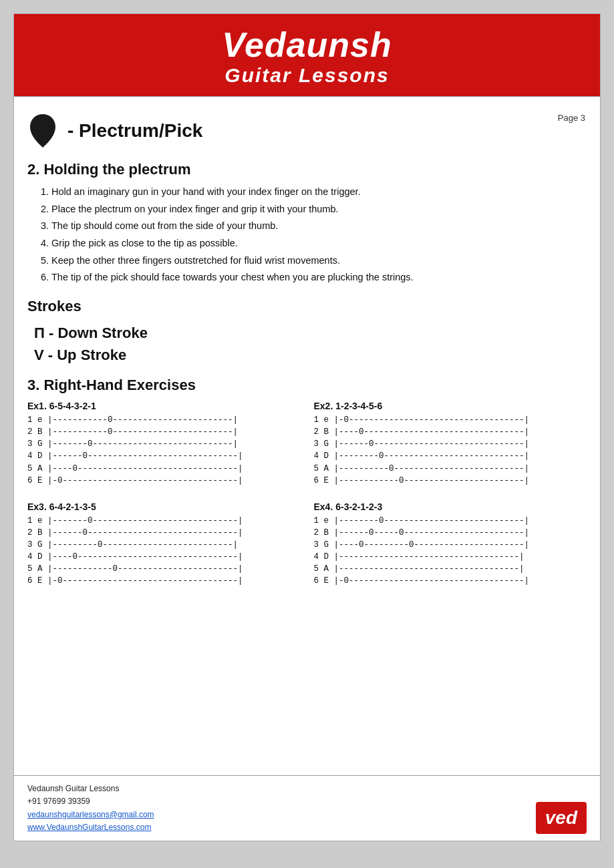 This screenshot has height=868, width=614. I want to click on exercise-4: Ex4. 6-3-2-1-2-3 1 e |--------0---------…, so click(448, 545).